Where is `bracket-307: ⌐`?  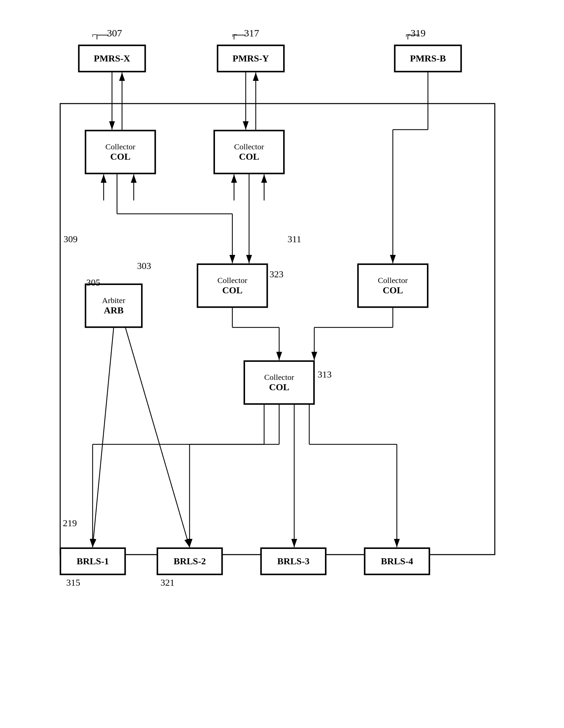
bracket-307: ⌐ is located at coordinates (95, 35).